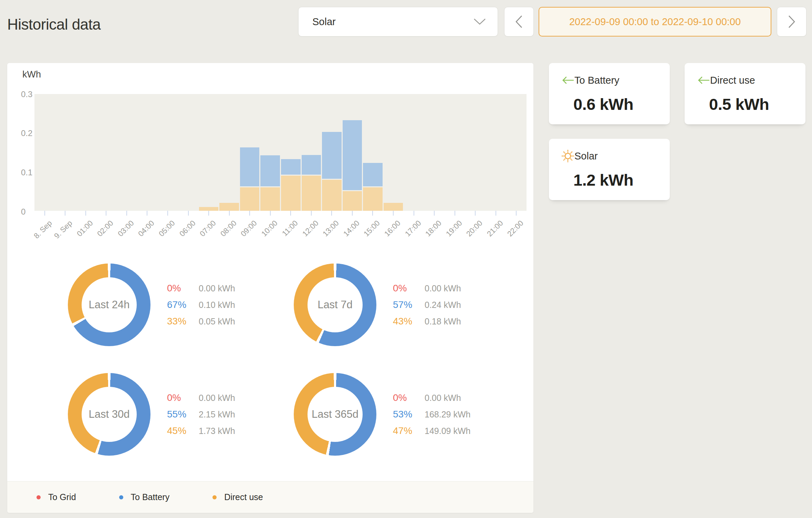 The height and width of the screenshot is (518, 812). I want to click on bar-9. Sep, so click(65, 152).